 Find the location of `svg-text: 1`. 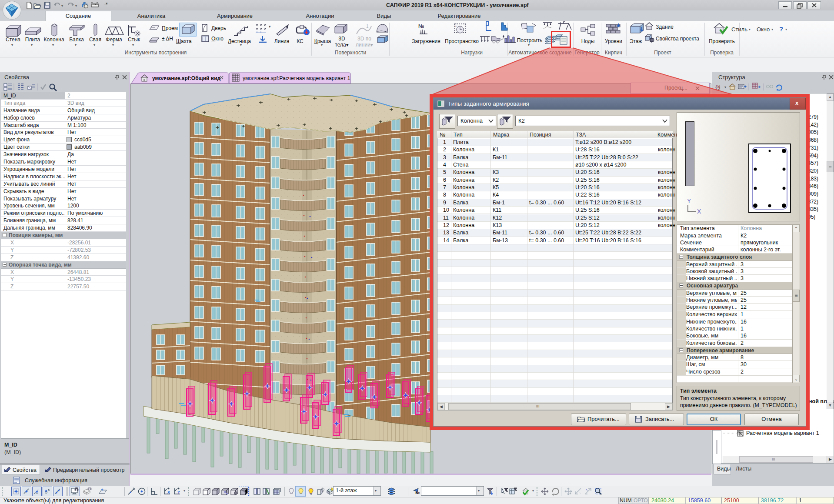

svg-text: 1 is located at coordinates (367, 26).